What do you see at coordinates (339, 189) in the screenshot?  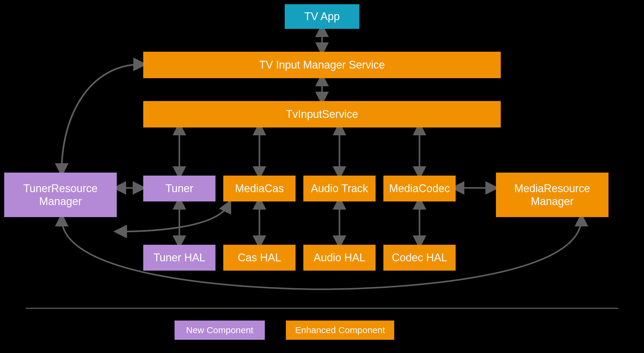 I see `box-audio-track: Audio Track` at bounding box center [339, 189].